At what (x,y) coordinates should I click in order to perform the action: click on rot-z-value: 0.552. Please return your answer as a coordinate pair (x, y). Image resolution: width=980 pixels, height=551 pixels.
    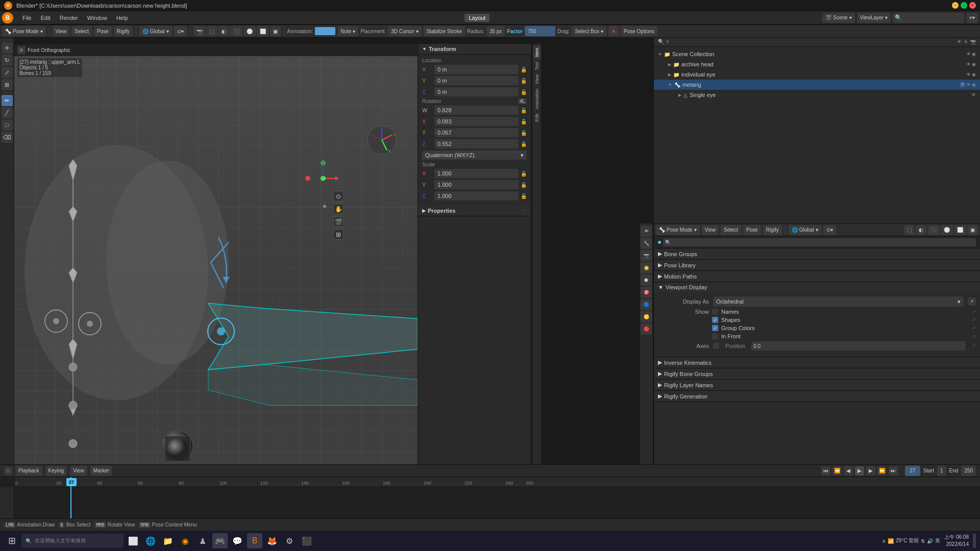
    Looking at the image, I should click on (477, 144).